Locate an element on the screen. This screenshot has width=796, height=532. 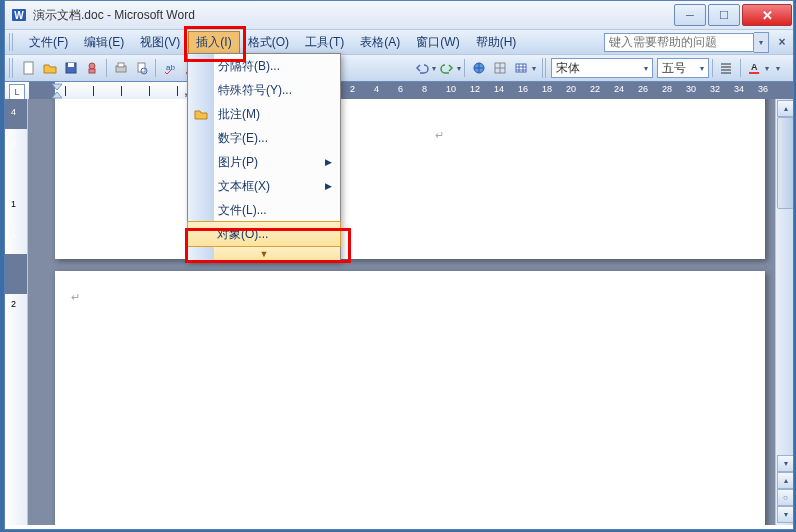
toolbar-options-button: ▾ is located at coordinates (778, 68).